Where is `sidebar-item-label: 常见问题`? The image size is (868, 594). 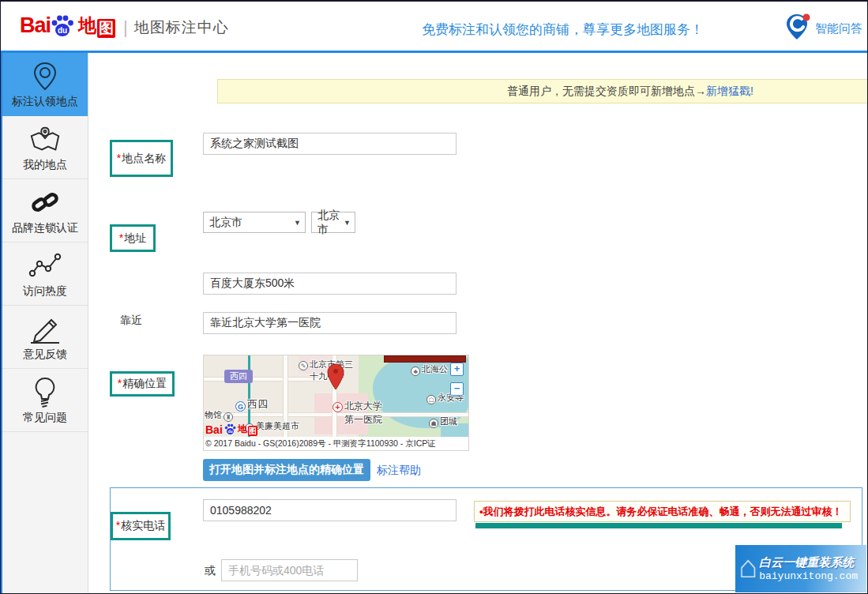
sidebar-item-label: 常见问题 is located at coordinates (45, 418).